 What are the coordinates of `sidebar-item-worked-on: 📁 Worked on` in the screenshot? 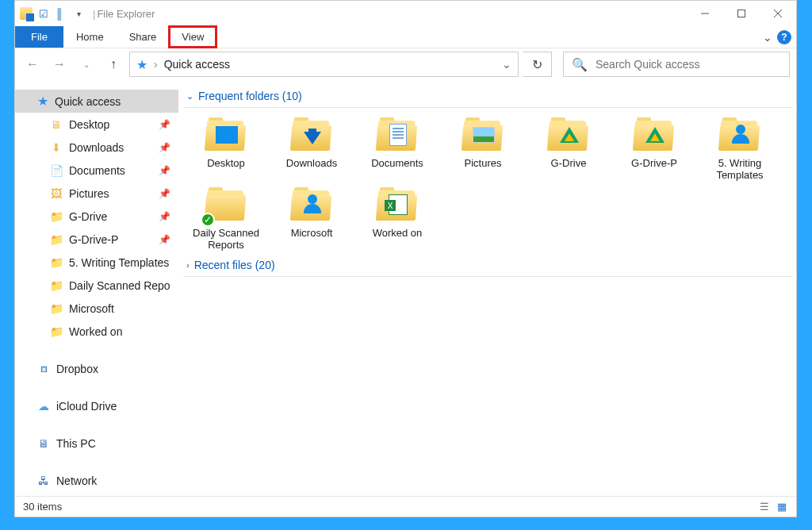 It's located at (97, 332).